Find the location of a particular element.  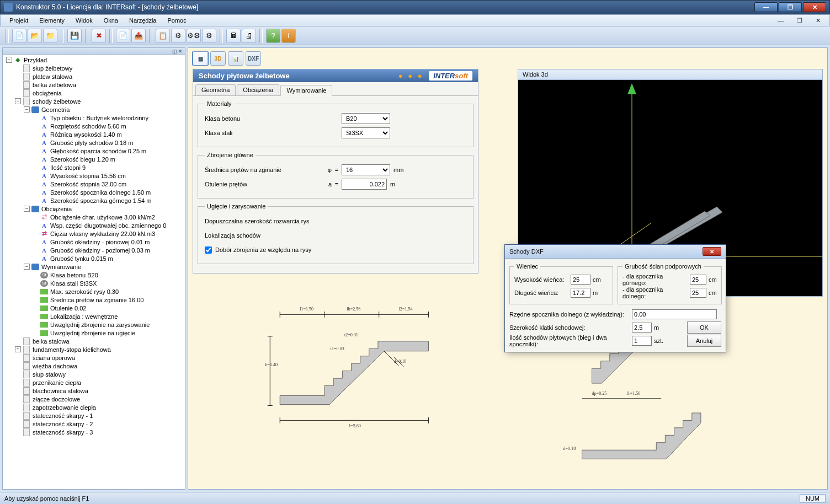

tree-node: −Wymiarowanie is located at coordinates (94, 267).